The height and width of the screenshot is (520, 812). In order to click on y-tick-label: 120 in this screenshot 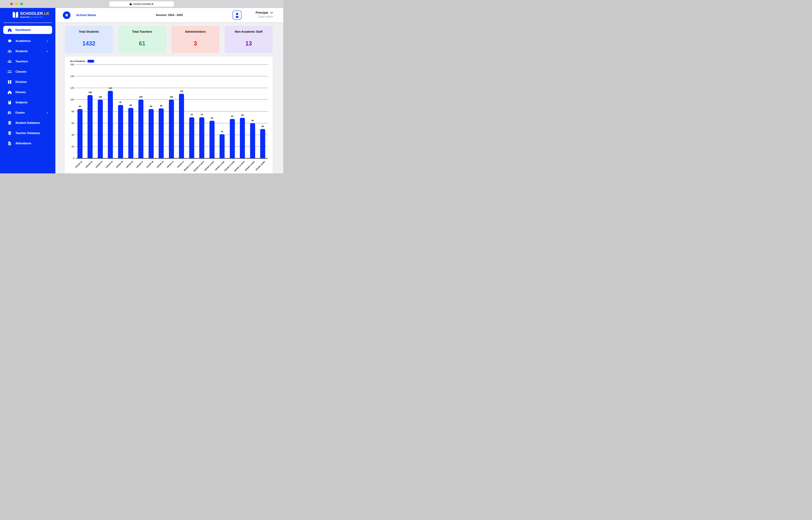, I will do `click(69, 88)`.